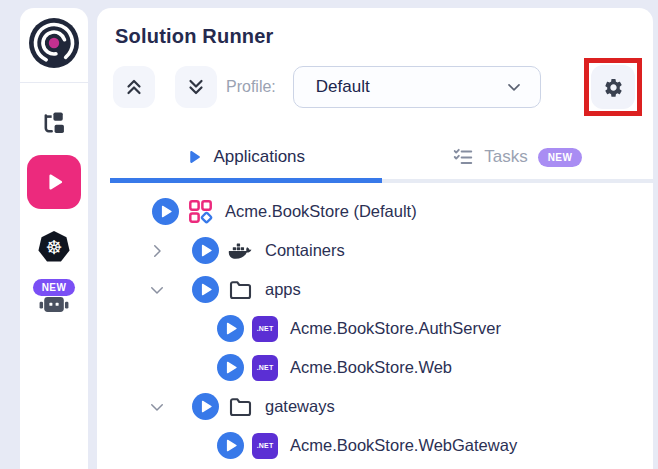 This screenshot has width=658, height=469. I want to click on gear-icon, so click(614, 88).